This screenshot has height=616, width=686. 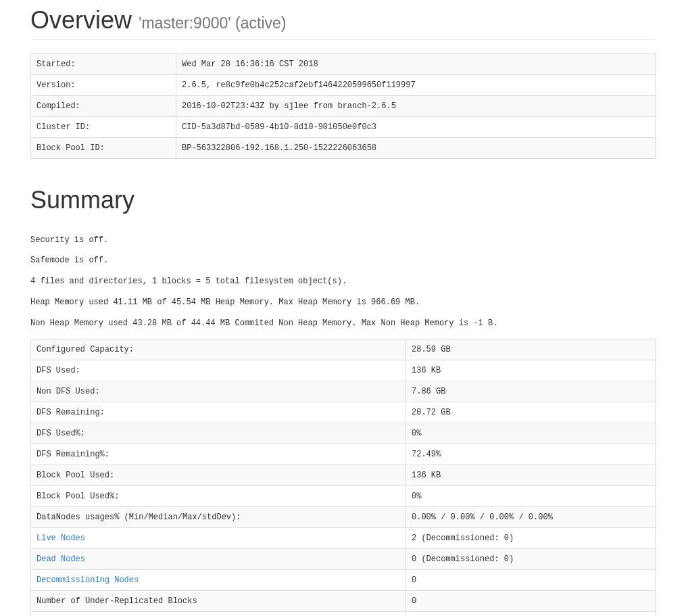 What do you see at coordinates (219, 349) in the screenshot?
I see `summary-label: Configured Capacity:` at bounding box center [219, 349].